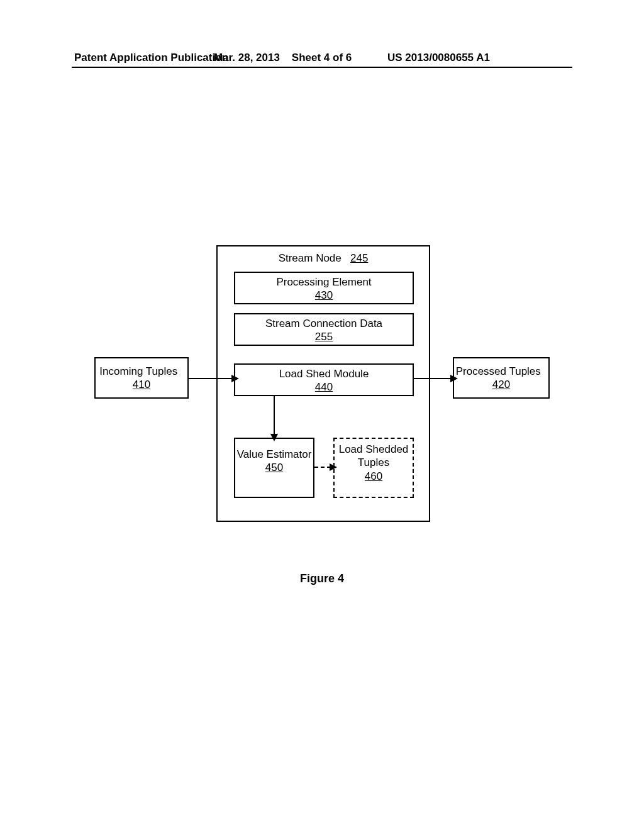  Describe the element at coordinates (138, 371) in the screenshot. I see `incoming-tuples-label: Incoming Tuples` at that location.